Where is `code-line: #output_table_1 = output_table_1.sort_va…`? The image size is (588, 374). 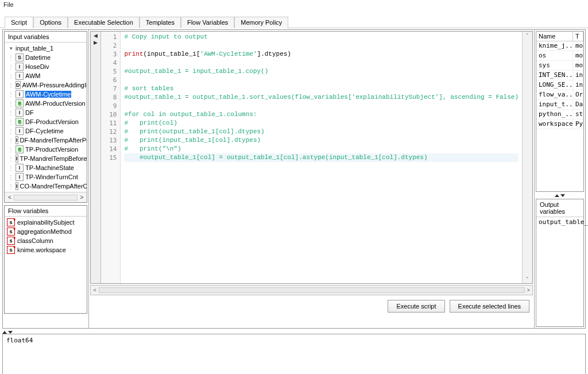
code-line: #output_table_1 = output_table_1.sort_va… is located at coordinates (322, 97).